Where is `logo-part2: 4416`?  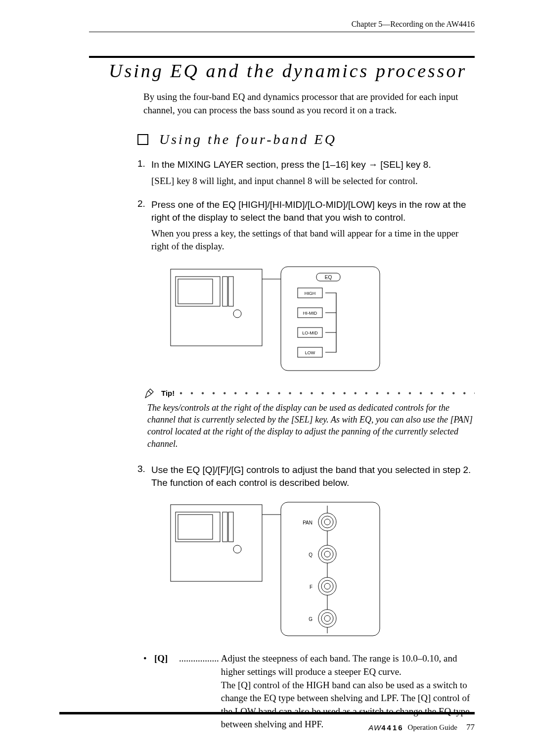 logo-part2: 4416 is located at coordinates (393, 727).